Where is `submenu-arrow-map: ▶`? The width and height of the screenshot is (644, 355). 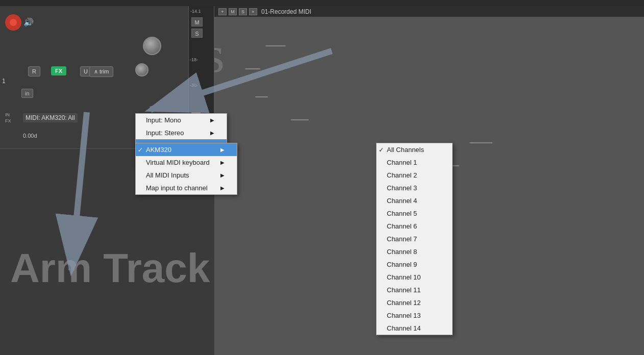
submenu-arrow-map: ▶ is located at coordinates (222, 188).